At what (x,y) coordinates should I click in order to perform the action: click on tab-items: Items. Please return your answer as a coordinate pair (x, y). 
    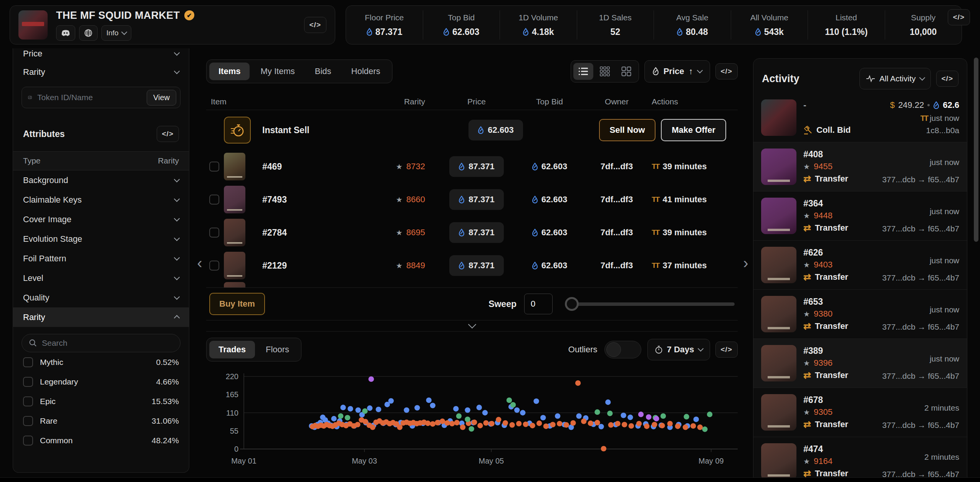
    Looking at the image, I should click on (230, 71).